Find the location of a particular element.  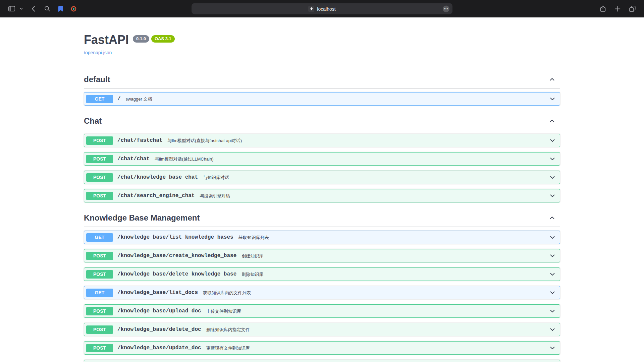

api-title-row: FastAPI 0.1.0 OAS 3.1 is located at coordinates (322, 40).